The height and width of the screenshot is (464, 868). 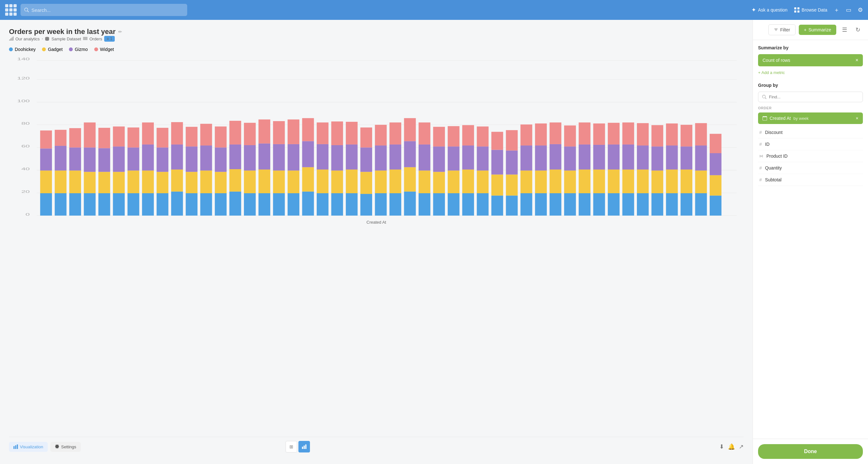 What do you see at coordinates (28, 447) in the screenshot?
I see `visualization-button: Visualization` at bounding box center [28, 447].